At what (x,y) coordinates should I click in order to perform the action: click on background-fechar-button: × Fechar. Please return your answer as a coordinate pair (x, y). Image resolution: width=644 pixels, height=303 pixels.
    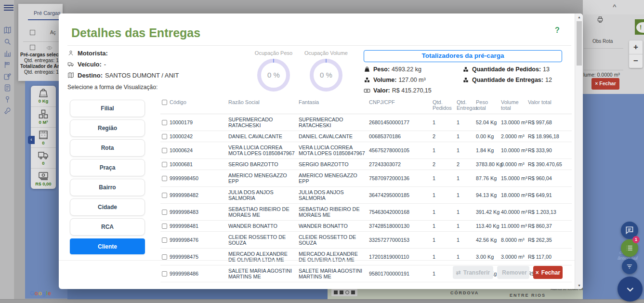
    Looking at the image, I should click on (605, 84).